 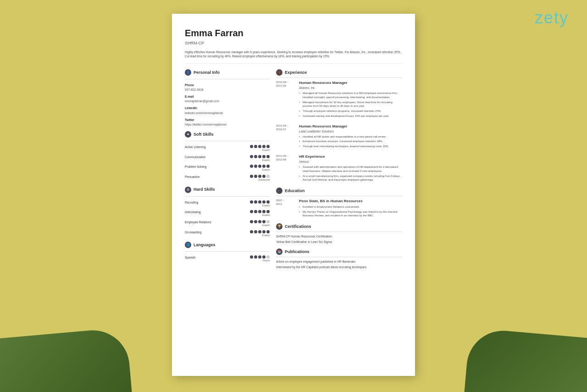 What do you see at coordinates (294, 45) in the screenshot?
I see `resume-header: Emma Farran SHRM-CP Highly effective Hum…` at bounding box center [294, 45].